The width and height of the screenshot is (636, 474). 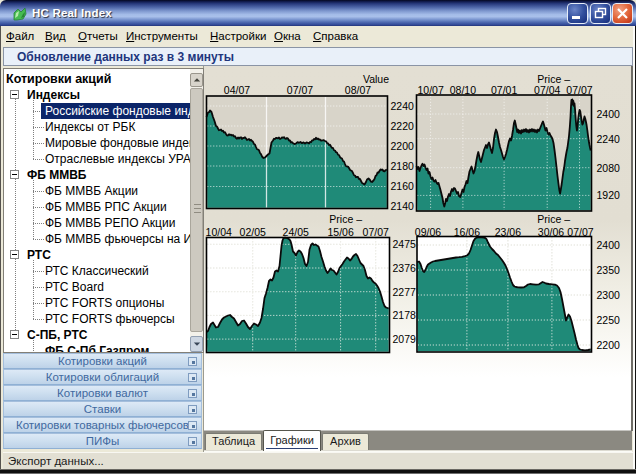 What do you see at coordinates (405, 339) in the screenshot?
I see `svg-text: 2079` at bounding box center [405, 339].